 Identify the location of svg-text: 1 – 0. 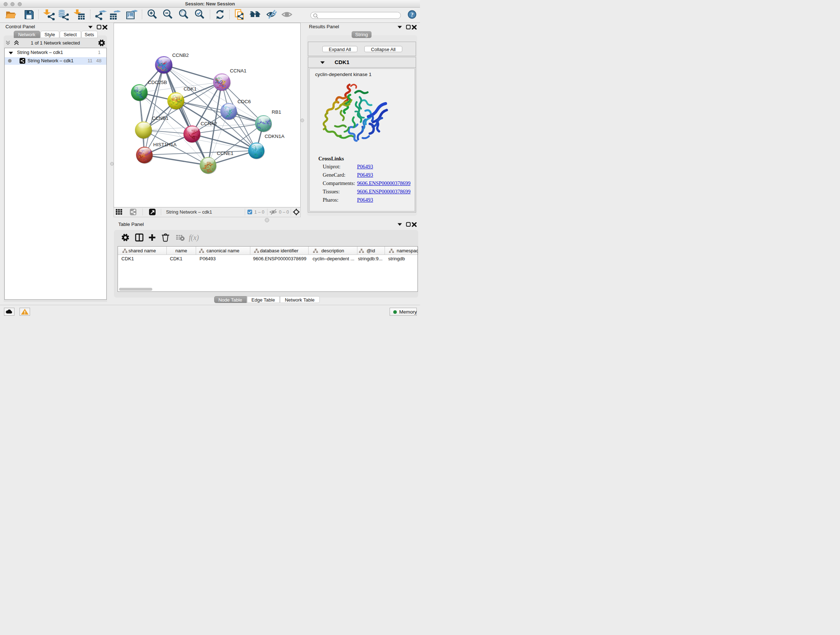
(259, 212).